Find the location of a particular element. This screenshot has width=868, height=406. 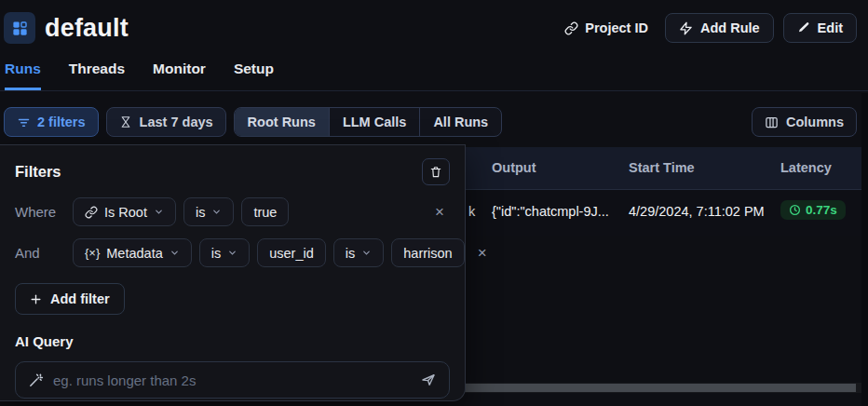

filter-row-where: Where Is Root is true × is located at coordinates (233, 212).